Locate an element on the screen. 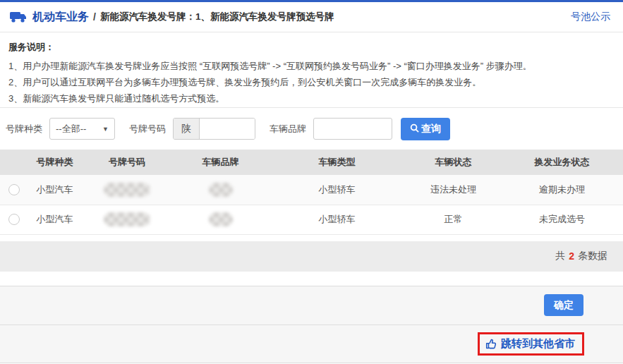 The height and width of the screenshot is (364, 623). notice-line-1: 1、用户办理新能源汽车换发号牌业务应当按照 “互联网预选号牌” -> “互联网预… is located at coordinates (310, 66).